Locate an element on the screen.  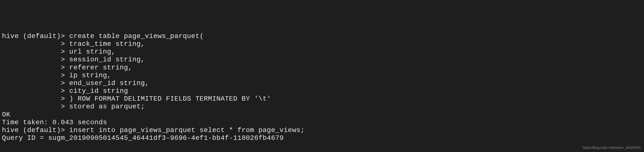
terminal-line: > ip string, is located at coordinates (322, 76).